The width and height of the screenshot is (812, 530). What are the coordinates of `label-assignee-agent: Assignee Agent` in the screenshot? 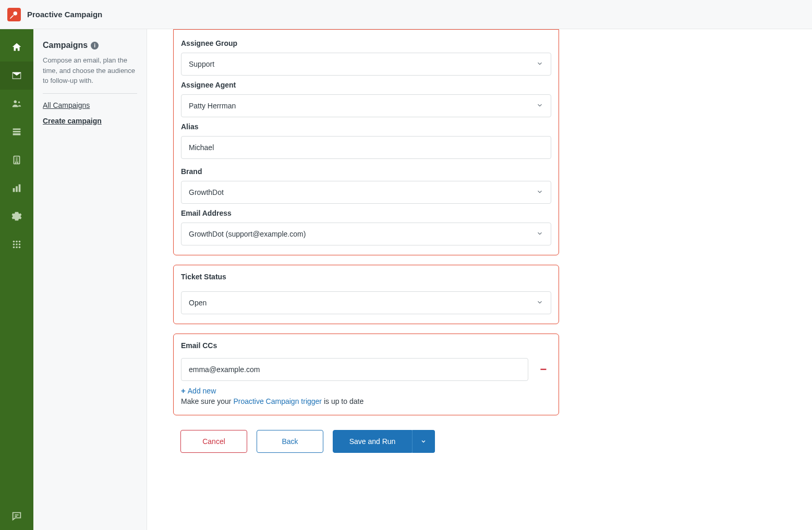 It's located at (366, 85).